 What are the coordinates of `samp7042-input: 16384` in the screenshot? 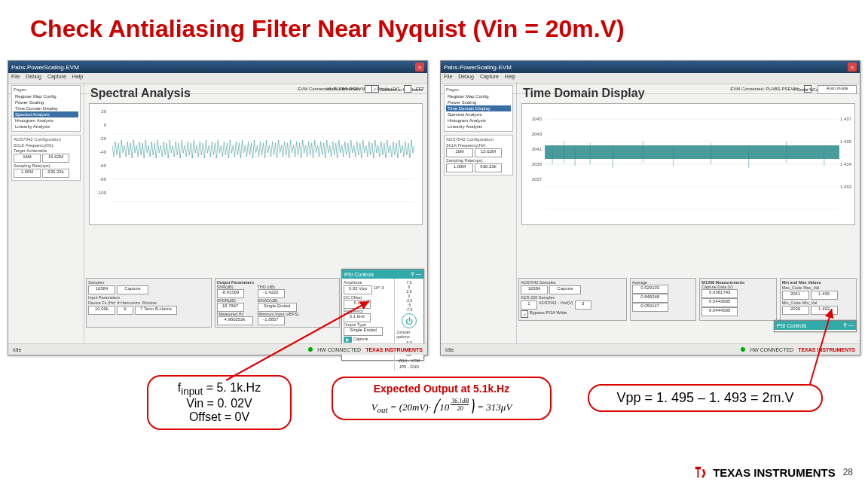 It's located at (534, 290).